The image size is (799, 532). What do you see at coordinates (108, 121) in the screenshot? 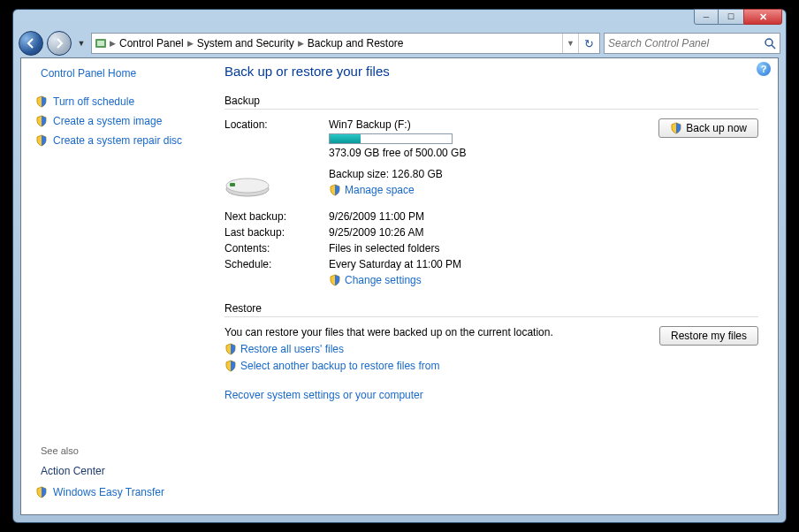
I see `sidebar-link-label: Create a system image` at bounding box center [108, 121].